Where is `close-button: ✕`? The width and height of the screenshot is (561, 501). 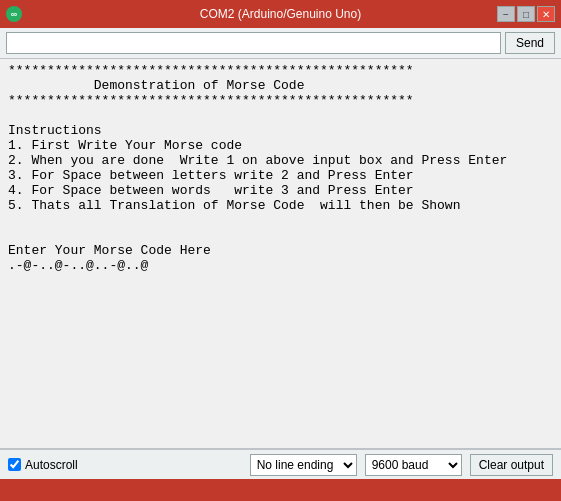 close-button: ✕ is located at coordinates (546, 14).